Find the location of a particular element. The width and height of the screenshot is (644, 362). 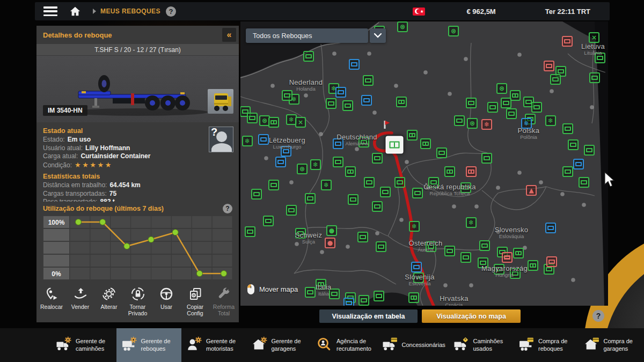

nav-item-compra-de-garagens: Compra de garagens is located at coordinates (612, 345).